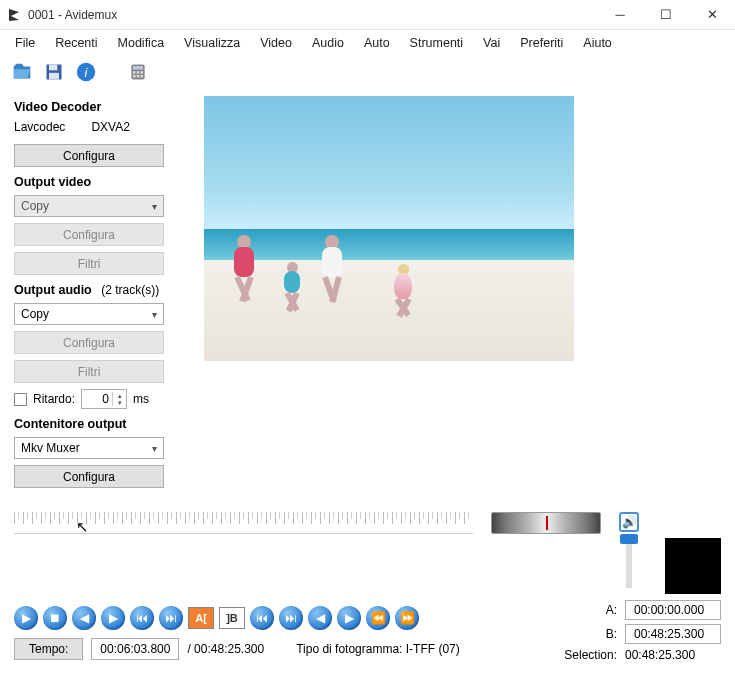 This screenshot has width=735, height=683. Describe the element at coordinates (590, 610) in the screenshot. I see `marker-a-label: A:` at that location.